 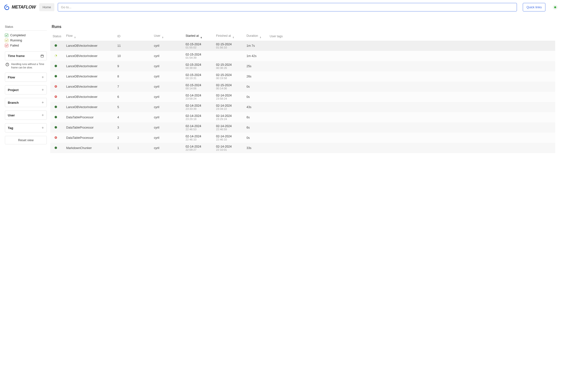 What do you see at coordinates (229, 36) in the screenshot?
I see `column-header-finished-at: Finished at▲▼` at bounding box center [229, 36].